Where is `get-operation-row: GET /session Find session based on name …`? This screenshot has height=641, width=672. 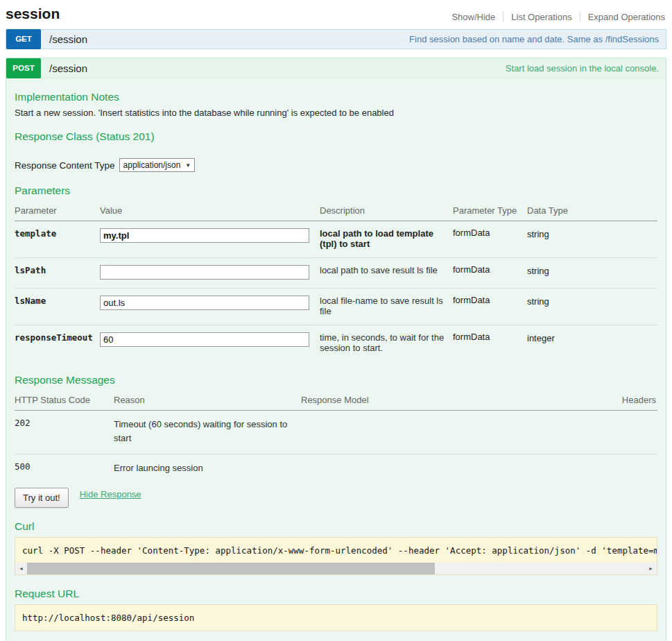
get-operation-row: GET /session Find session based on name … is located at coordinates (336, 39).